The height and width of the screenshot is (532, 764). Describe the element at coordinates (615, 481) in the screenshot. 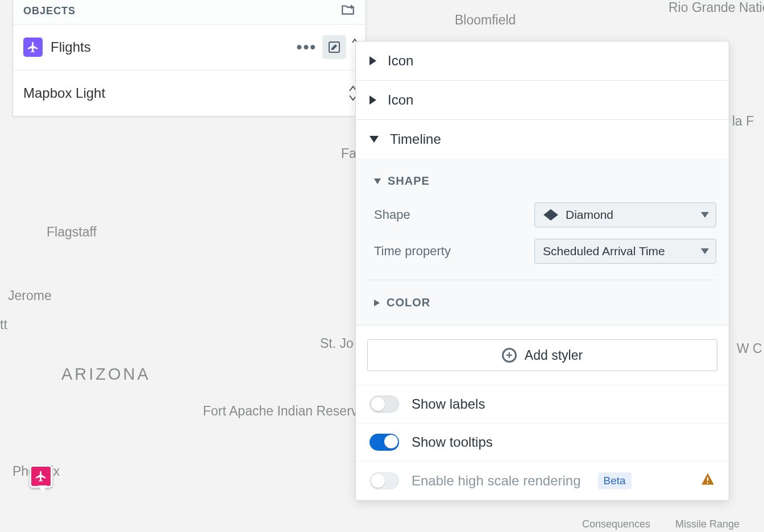

I see `beta-badge: Beta` at that location.